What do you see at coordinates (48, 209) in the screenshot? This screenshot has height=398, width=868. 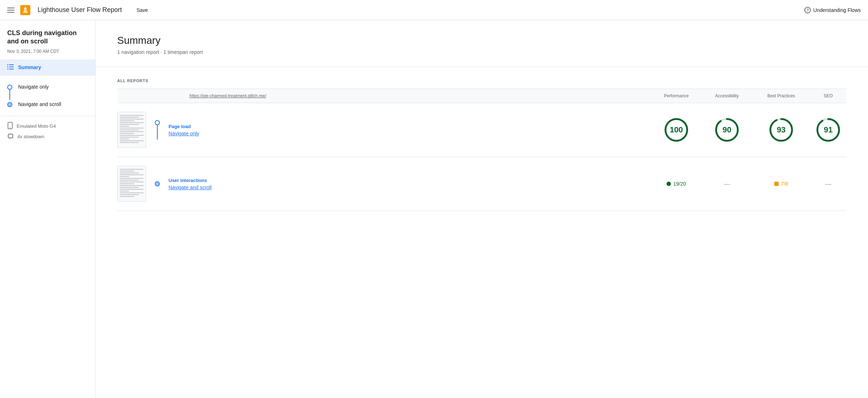 I see `sidebar: CLS during navigation and on scroll Nov …` at bounding box center [48, 209].